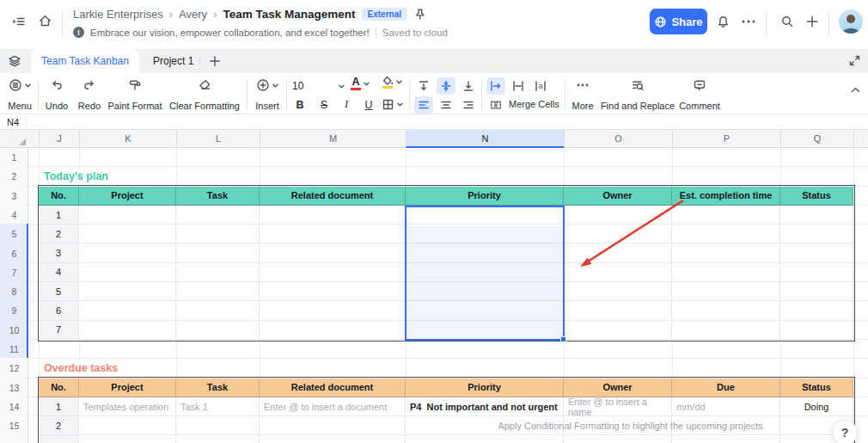 Image resolution: width=868 pixels, height=443 pixels. What do you see at coordinates (218, 139) in the screenshot?
I see `column-header-L: L` at bounding box center [218, 139].